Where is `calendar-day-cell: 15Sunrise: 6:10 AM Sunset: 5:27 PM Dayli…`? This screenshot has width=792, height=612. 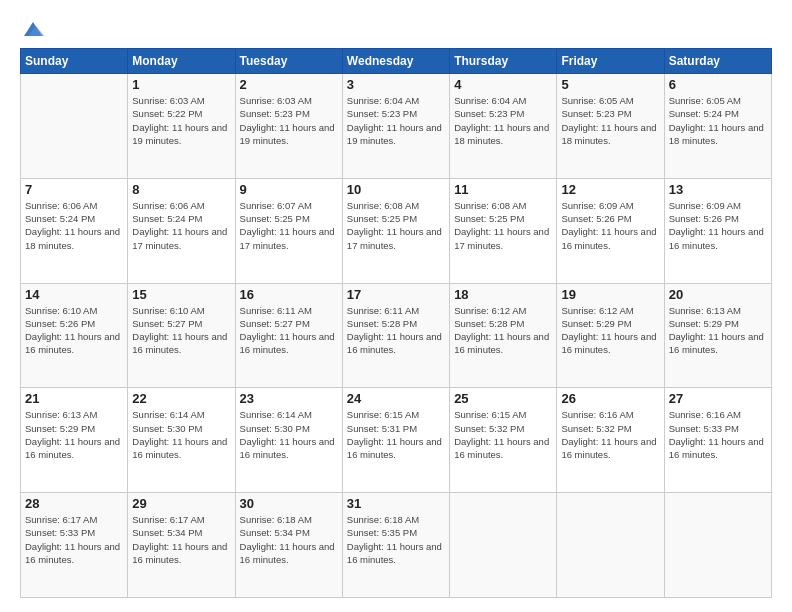
calendar-day-cell: 15Sunrise: 6:10 AM Sunset: 5:27 PM Dayli… is located at coordinates (182, 336).